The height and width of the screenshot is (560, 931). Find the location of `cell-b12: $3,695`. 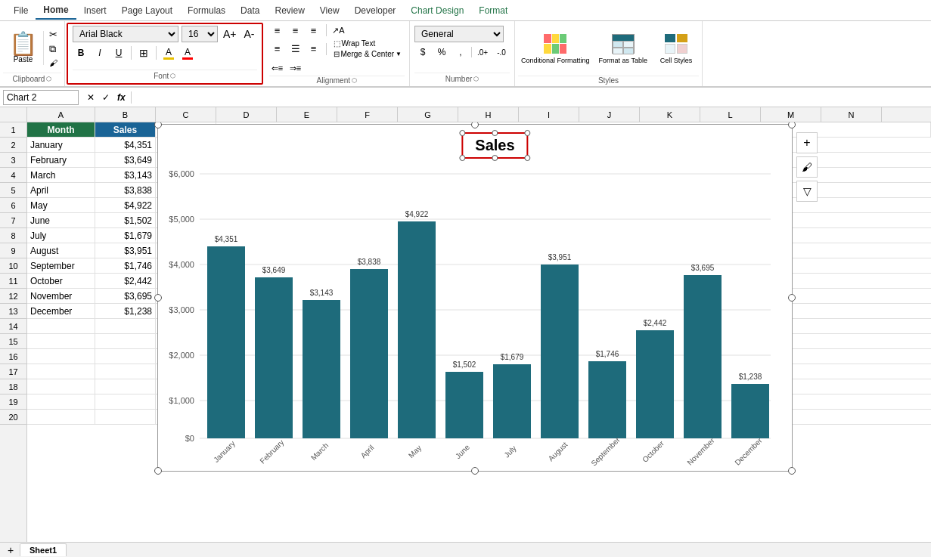

cell-b12: $3,695 is located at coordinates (126, 296).